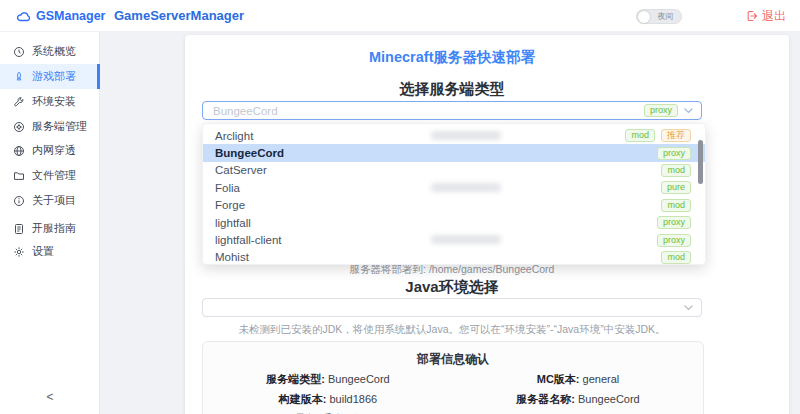  Describe the element at coordinates (452, 308) in the screenshot. I see `java-env-select` at that location.